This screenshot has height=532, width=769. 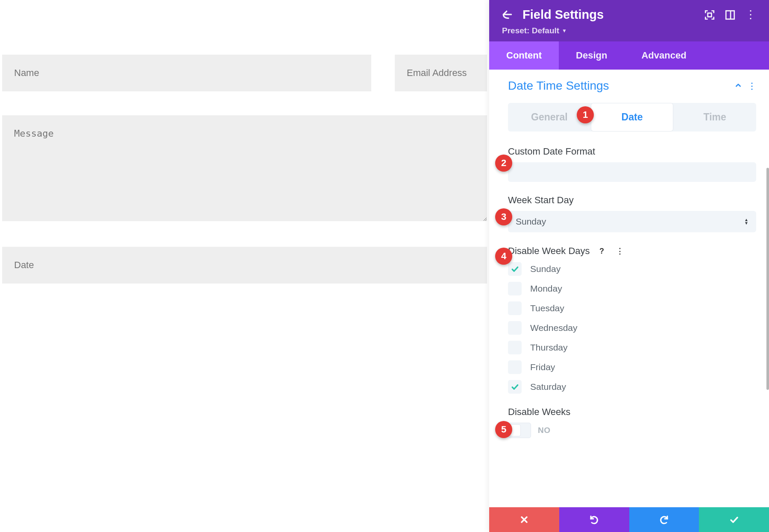 What do you see at coordinates (187, 73) in the screenshot?
I see `name-field` at bounding box center [187, 73].